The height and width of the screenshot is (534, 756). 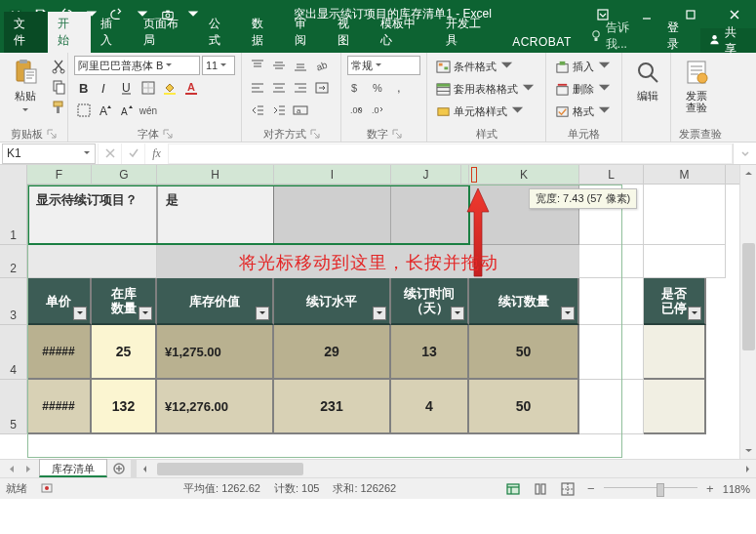 I want to click on sheet-nav-first, so click(x=11, y=469).